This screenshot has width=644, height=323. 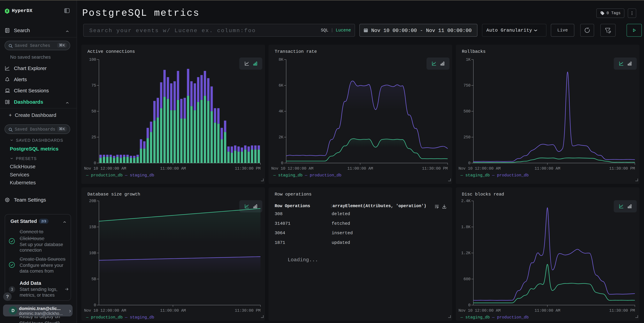 I want to click on svg-text: 1.2K, so click(x=466, y=253).